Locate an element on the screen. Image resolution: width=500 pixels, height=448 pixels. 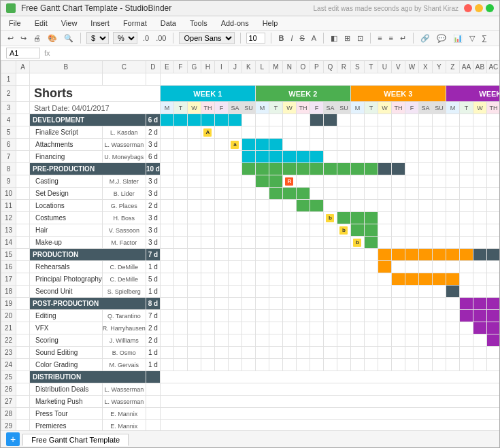
menu-addons: Add-ons is located at coordinates (235, 23).